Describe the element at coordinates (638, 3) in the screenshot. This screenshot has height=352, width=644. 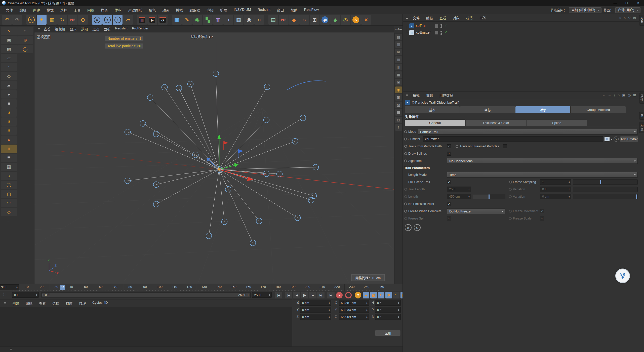
I see `close-button: ×` at that location.